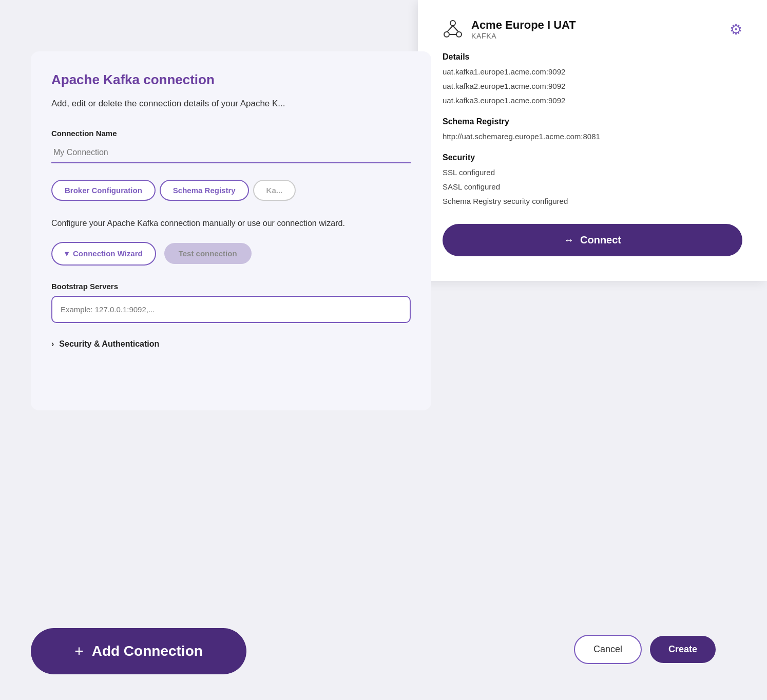  I want to click on connect-label: Connect, so click(601, 240).